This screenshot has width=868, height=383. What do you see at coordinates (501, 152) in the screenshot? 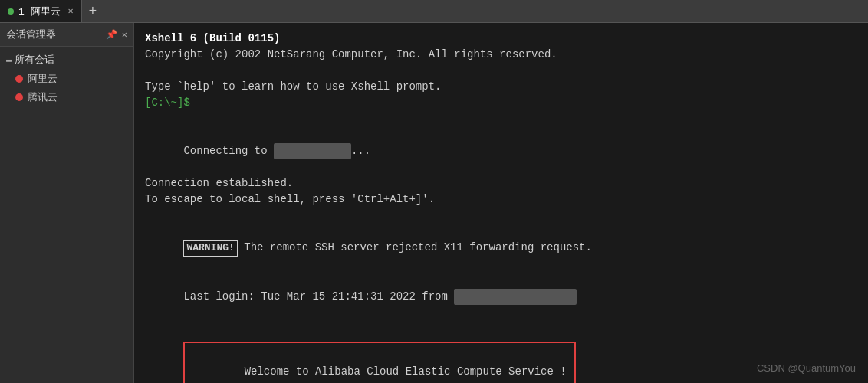
I see `terminal-line-7: Connecting to ...` at bounding box center [501, 152].